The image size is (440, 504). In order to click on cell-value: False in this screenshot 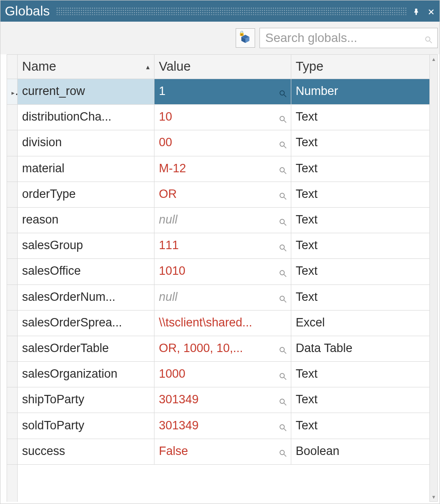, I will do `click(223, 451)`.